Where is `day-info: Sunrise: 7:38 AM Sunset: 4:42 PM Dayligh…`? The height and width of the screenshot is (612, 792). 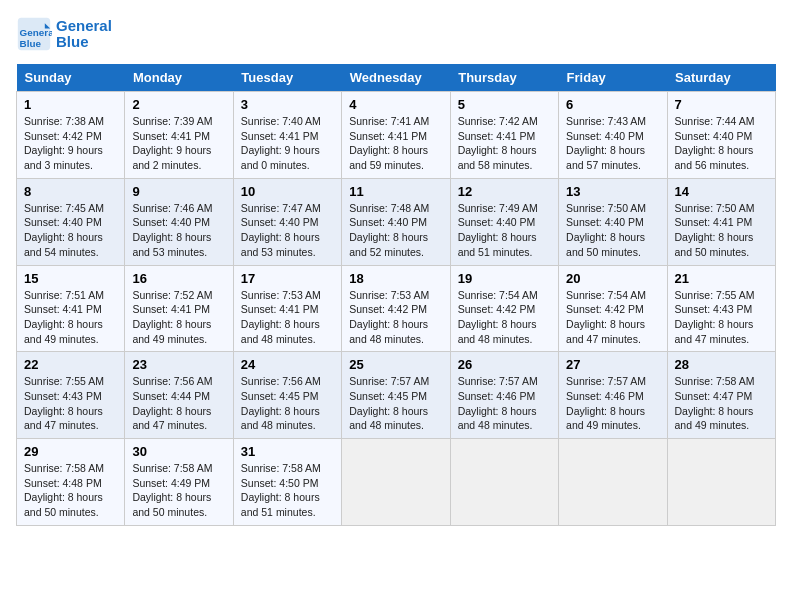
day-info: Sunrise: 7:38 AM Sunset: 4:42 PM Dayligh… is located at coordinates (70, 144).